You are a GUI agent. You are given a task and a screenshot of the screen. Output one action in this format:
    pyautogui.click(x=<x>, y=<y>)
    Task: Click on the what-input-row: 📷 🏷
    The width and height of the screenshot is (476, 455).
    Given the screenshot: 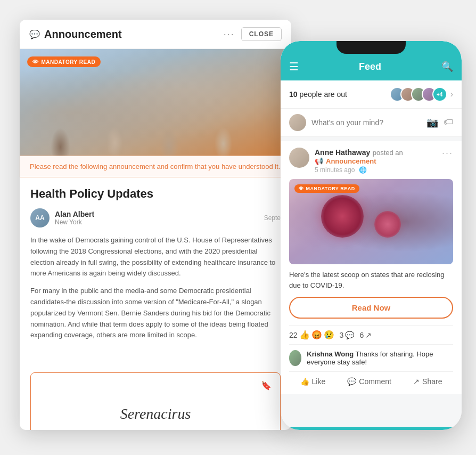 What is the action you would take?
    pyautogui.click(x=371, y=123)
    